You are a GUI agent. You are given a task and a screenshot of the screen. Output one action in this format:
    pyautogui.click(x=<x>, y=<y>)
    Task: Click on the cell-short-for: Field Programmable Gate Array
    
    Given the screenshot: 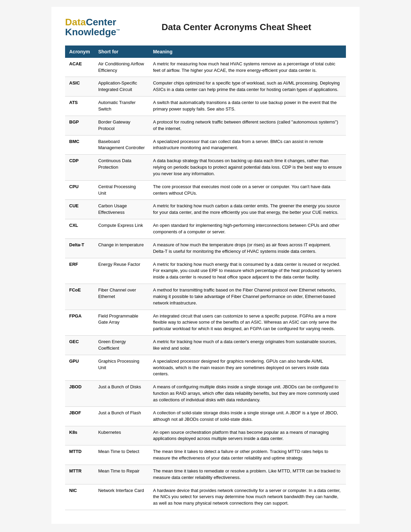 What is the action you would take?
    pyautogui.click(x=122, y=323)
    